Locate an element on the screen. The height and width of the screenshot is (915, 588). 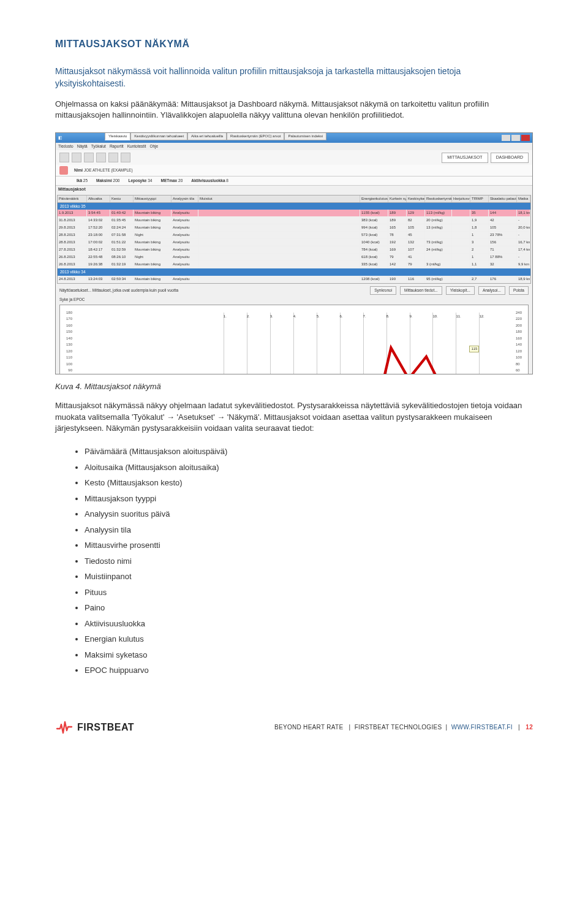
app-icon: ◧ is located at coordinates (60, 138).